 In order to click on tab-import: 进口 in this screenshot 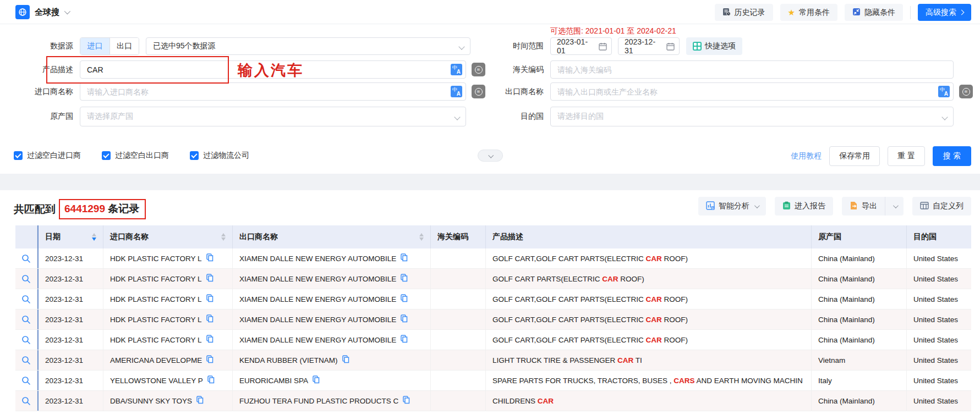, I will do `click(95, 46)`.